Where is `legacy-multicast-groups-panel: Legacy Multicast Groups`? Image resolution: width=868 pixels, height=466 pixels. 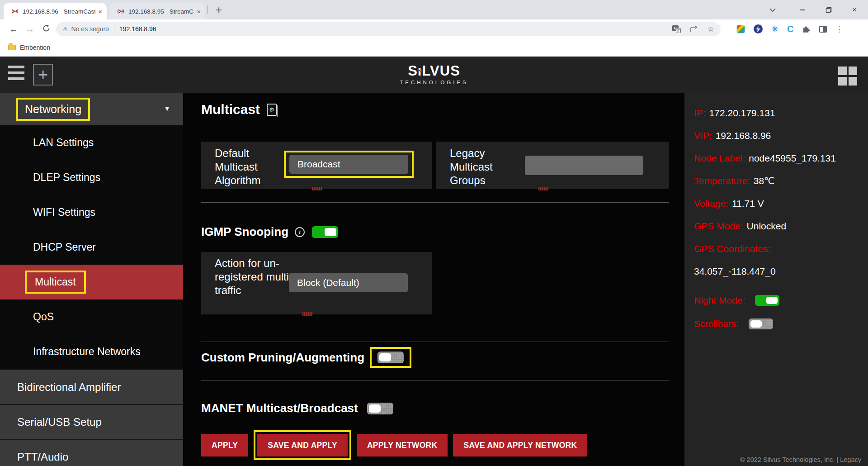 legacy-multicast-groups-panel: Legacy Multicast Groups is located at coordinates (552, 166).